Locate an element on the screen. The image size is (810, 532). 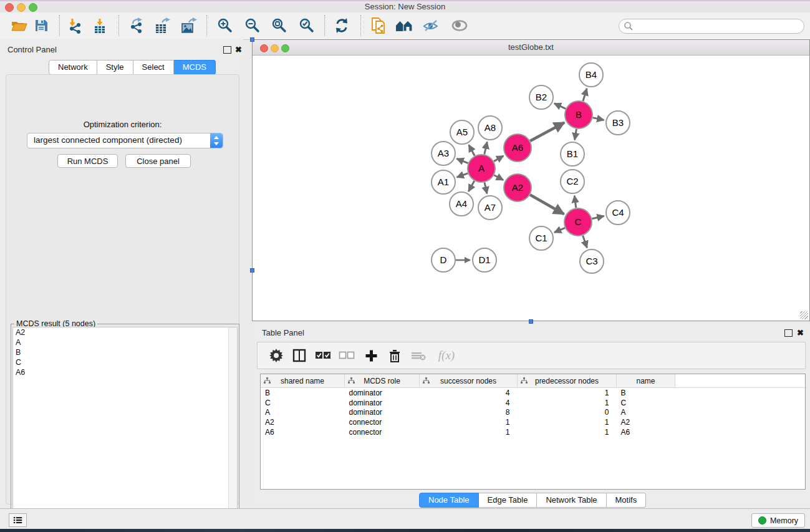
table-cell: A6 is located at coordinates (646, 432).